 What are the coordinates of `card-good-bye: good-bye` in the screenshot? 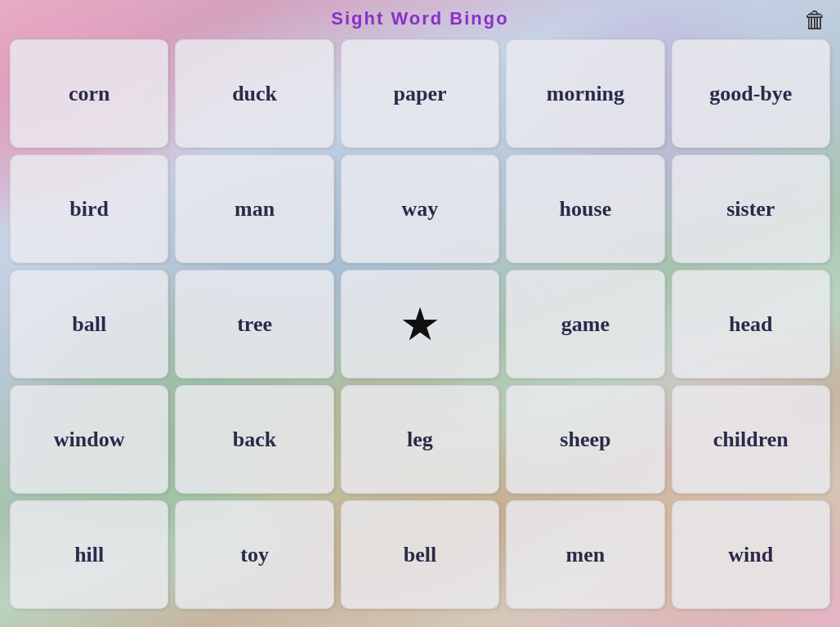 It's located at (751, 93).